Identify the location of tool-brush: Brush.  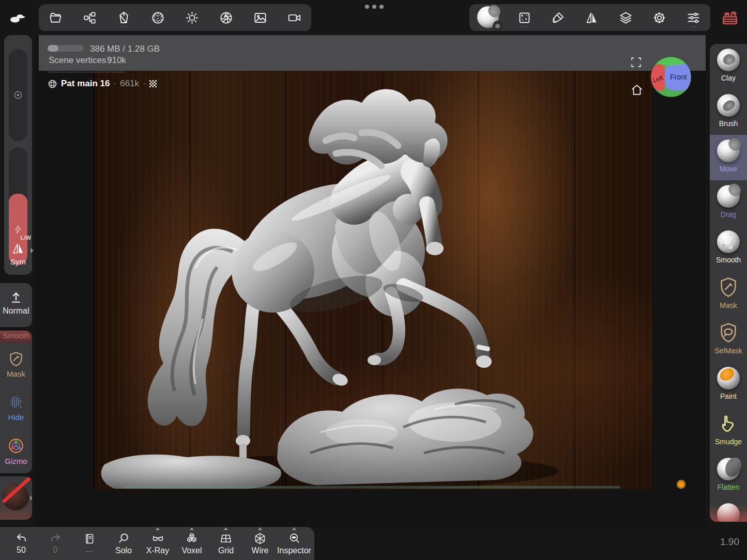
(728, 112).